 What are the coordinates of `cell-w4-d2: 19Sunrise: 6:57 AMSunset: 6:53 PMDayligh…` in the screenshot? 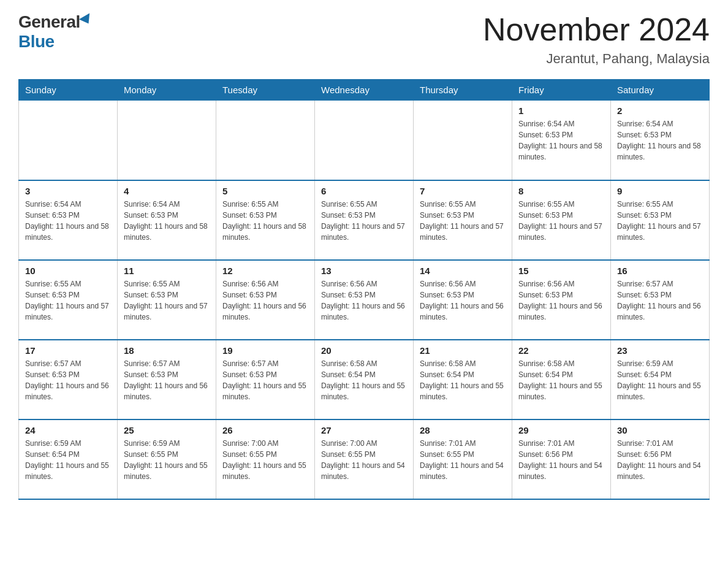 It's located at (266, 380).